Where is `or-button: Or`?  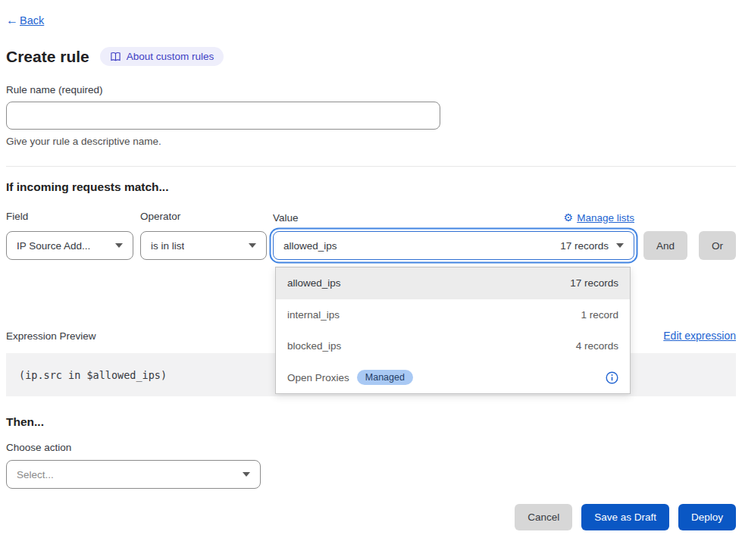
or-button: Or is located at coordinates (717, 246).